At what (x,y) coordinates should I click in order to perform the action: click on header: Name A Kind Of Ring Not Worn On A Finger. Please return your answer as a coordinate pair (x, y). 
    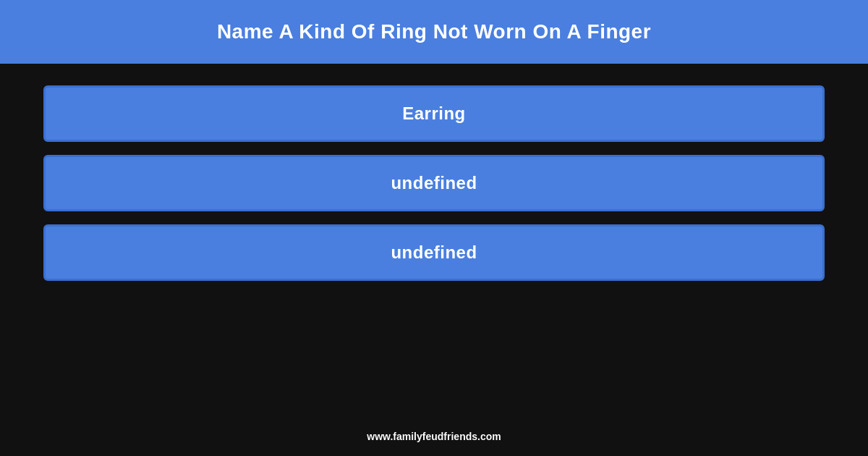
    Looking at the image, I should click on (434, 32).